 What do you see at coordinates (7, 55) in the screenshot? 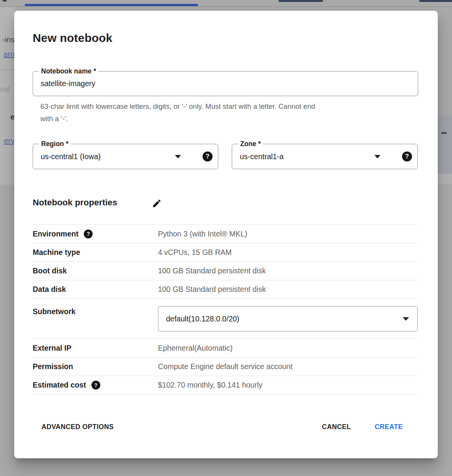
I see `background-link-fragment: arn` at bounding box center [7, 55].